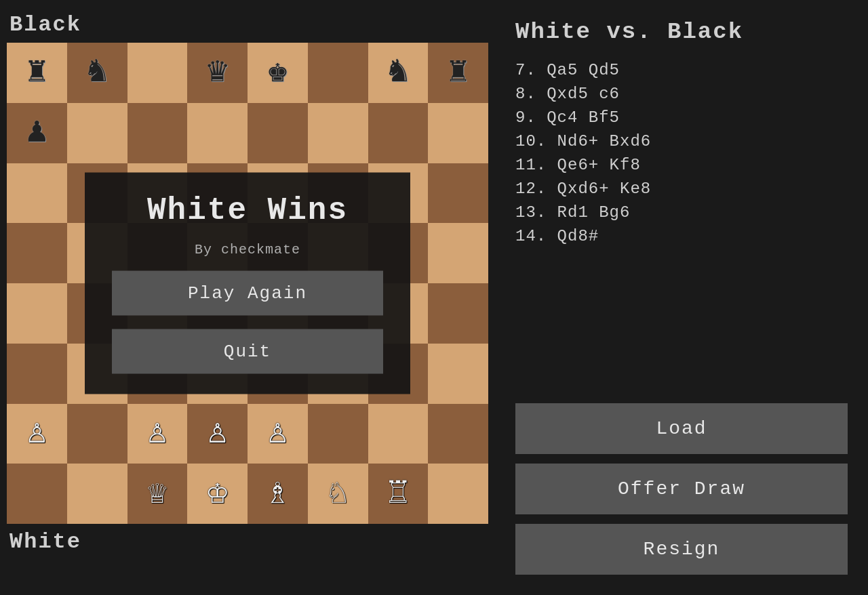 The image size is (868, 595). Describe the element at coordinates (278, 73) in the screenshot. I see `chess-piece: ♚` at that location.